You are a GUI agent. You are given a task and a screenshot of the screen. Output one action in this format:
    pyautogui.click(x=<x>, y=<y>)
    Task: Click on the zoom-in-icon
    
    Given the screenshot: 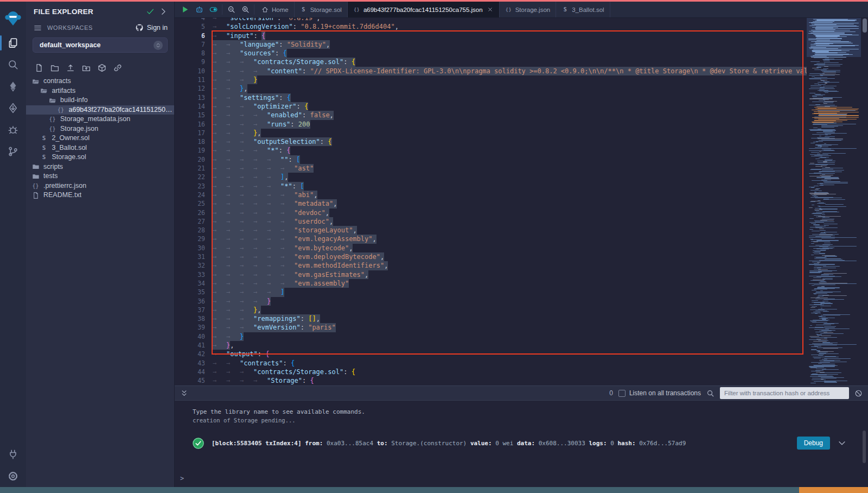 What is the action you would take?
    pyautogui.click(x=245, y=10)
    